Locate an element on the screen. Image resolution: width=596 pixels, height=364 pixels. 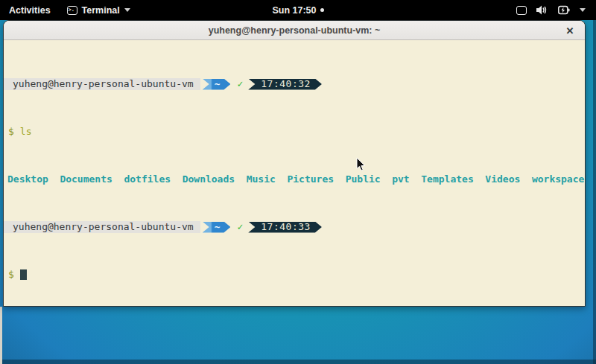
close-icon: ✕ is located at coordinates (570, 31).